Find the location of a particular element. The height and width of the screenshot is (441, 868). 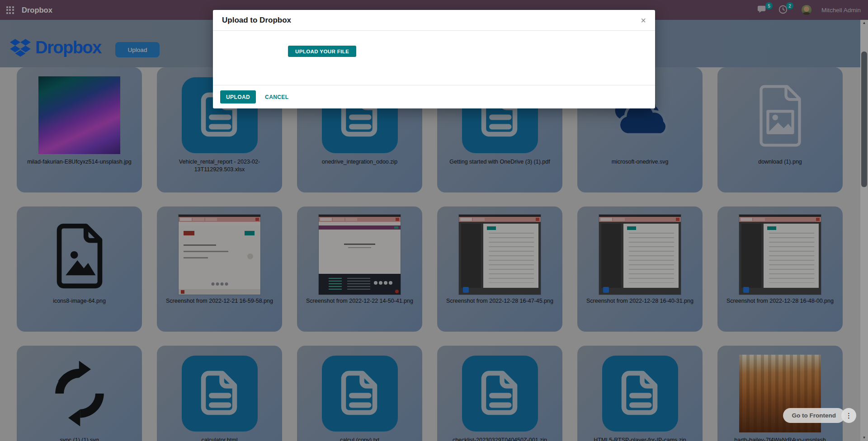

dialog-upload-button: UPLOAD is located at coordinates (238, 97).